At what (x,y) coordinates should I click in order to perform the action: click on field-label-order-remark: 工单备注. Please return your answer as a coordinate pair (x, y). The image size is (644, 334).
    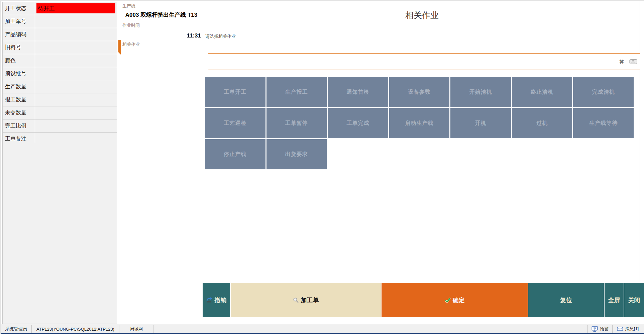
    Looking at the image, I should click on (19, 138).